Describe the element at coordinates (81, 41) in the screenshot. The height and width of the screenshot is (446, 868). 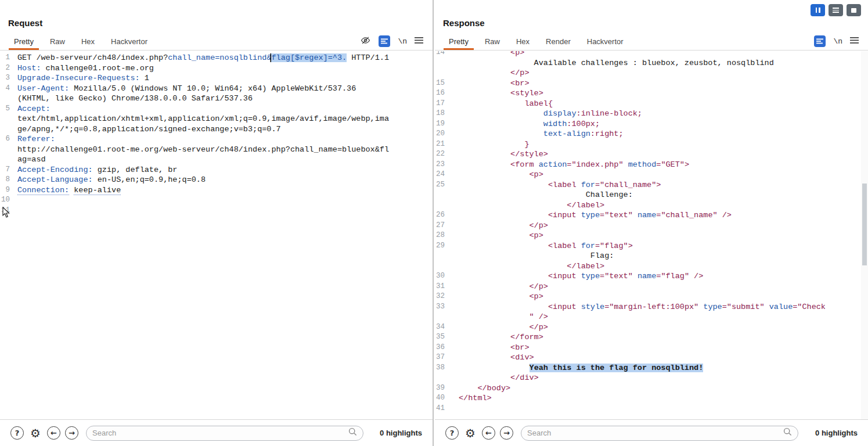
I see `request-tabs: PrettyRawHexHackvertor` at that location.